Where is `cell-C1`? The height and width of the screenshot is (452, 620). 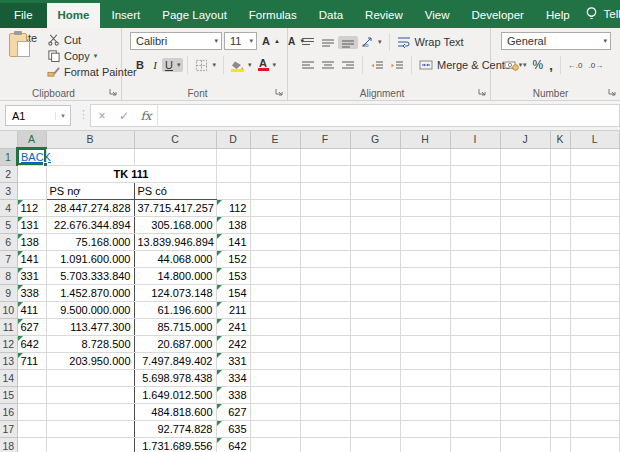 cell-C1 is located at coordinates (175, 156).